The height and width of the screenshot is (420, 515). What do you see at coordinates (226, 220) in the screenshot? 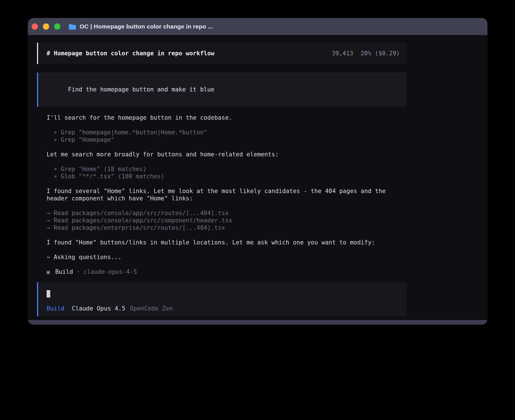
I see `read-tool-call: → Read packages/console/app/src/componen…` at bounding box center [226, 220].